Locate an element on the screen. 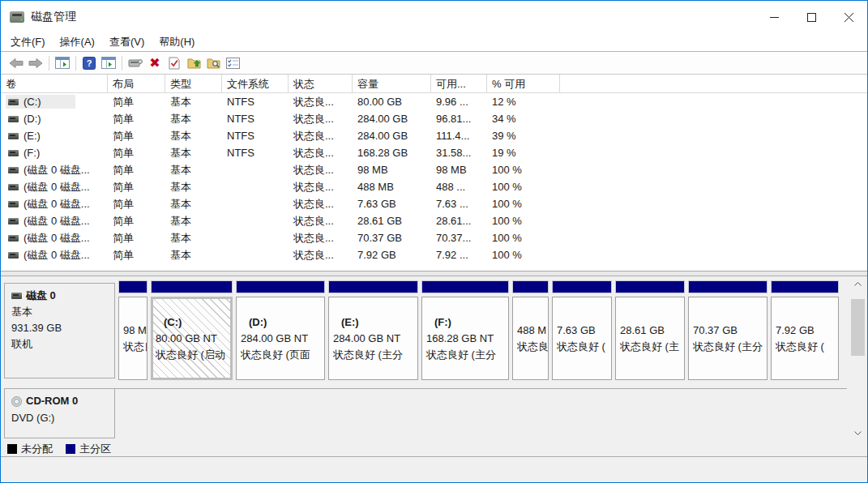 This screenshot has width=868, height=483. menu-action: 操作(A) is located at coordinates (78, 42).